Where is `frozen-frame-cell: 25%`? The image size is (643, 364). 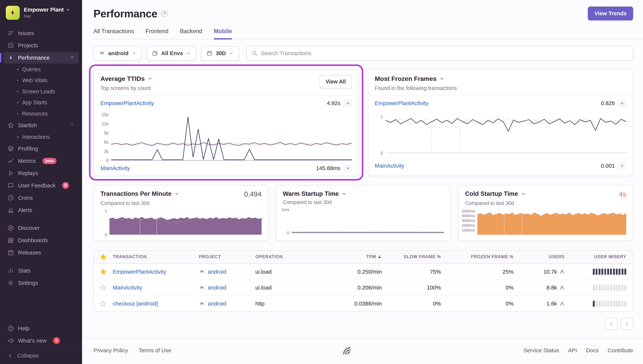
frozen-frame-cell: 25% is located at coordinates (477, 272).